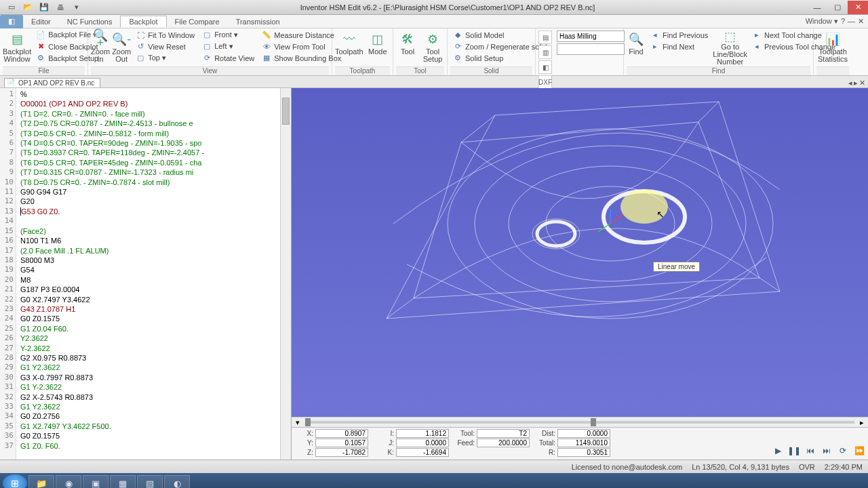 This screenshot has height=488, width=868. I want to click on backplot-window-button: ▤Backplot Window, so click(17, 47).